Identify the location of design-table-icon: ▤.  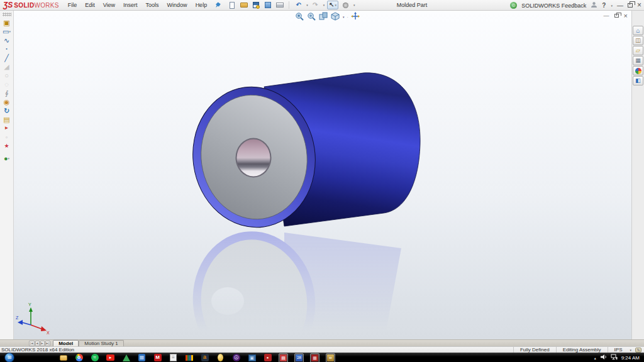
(7, 119).